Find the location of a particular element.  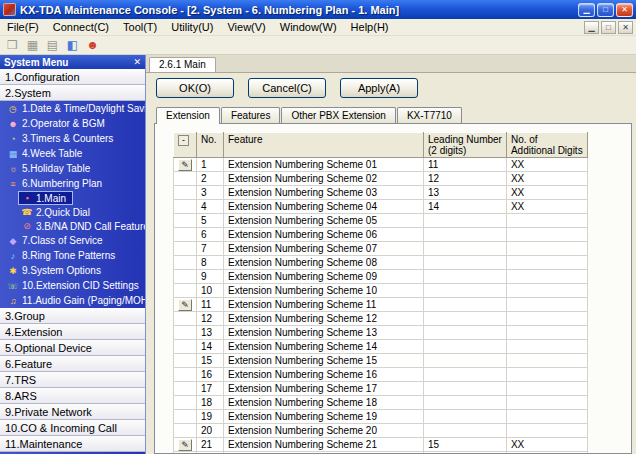

sidebar-item-5-holiday-table: ☼5.Holiday Table is located at coordinates (72, 168).